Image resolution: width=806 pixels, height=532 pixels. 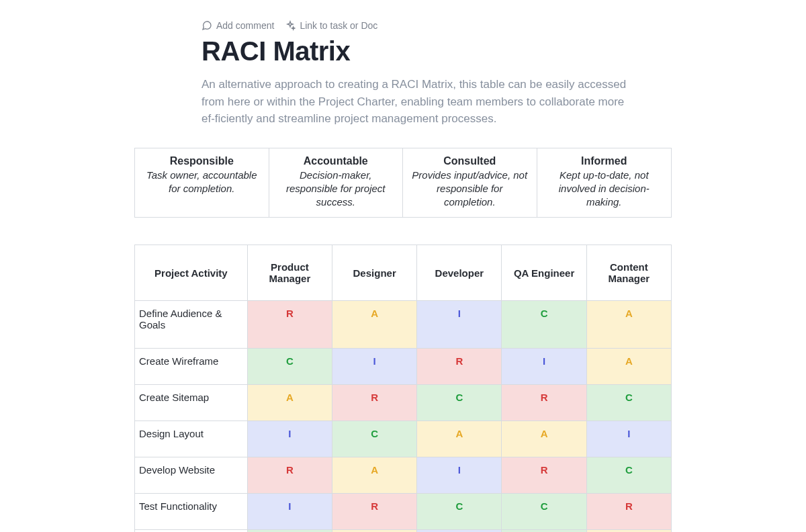 I want to click on table-row: Define Audience & GoalsRAICA, so click(x=403, y=325).